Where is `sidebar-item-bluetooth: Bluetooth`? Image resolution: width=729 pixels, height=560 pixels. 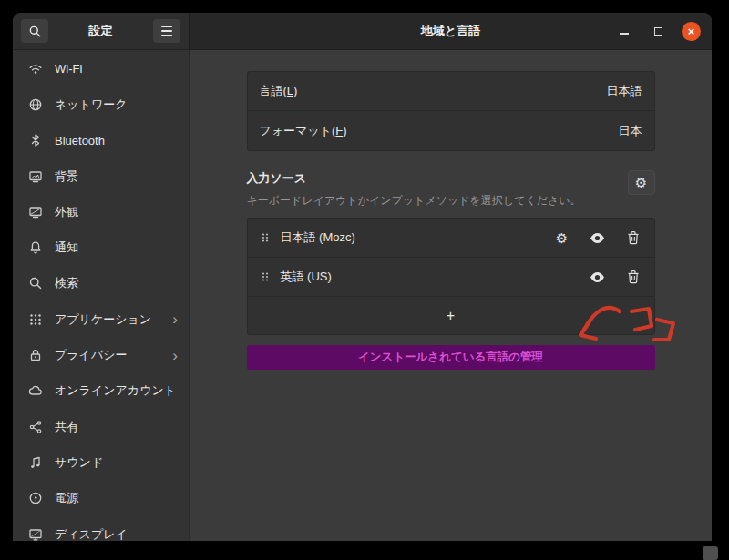
sidebar-item-bluetooth: Bluetooth is located at coordinates (100, 140).